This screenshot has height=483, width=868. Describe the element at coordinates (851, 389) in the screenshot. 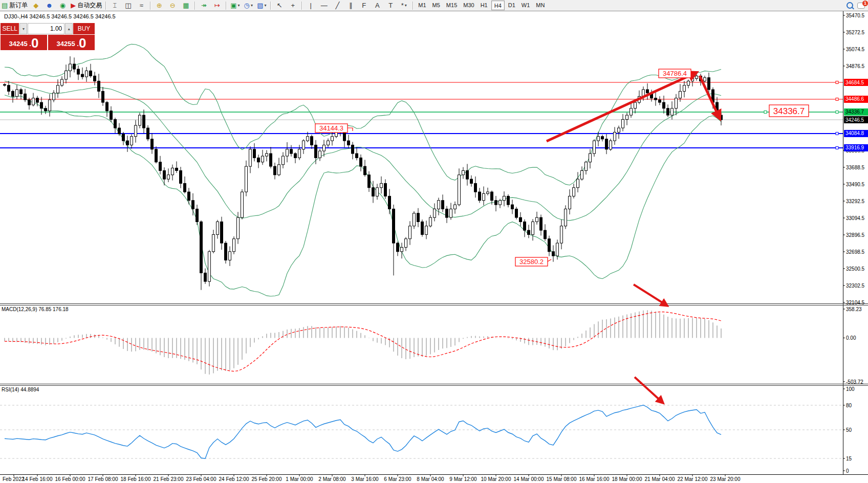

I see `svg-text: 100` at that location.